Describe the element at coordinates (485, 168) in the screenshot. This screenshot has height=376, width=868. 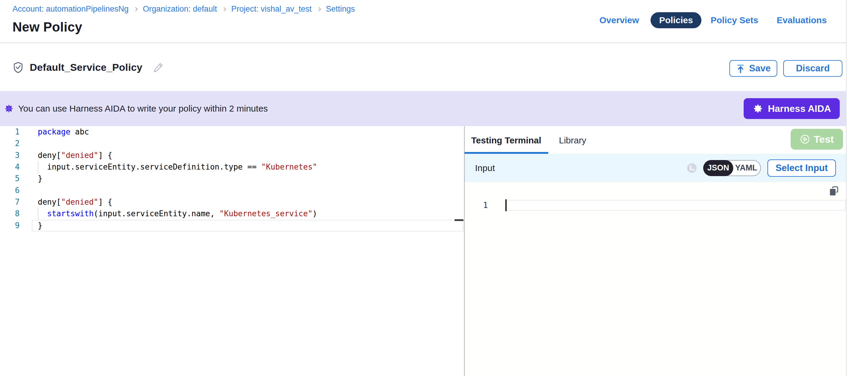
I see `input-label: Input` at that location.